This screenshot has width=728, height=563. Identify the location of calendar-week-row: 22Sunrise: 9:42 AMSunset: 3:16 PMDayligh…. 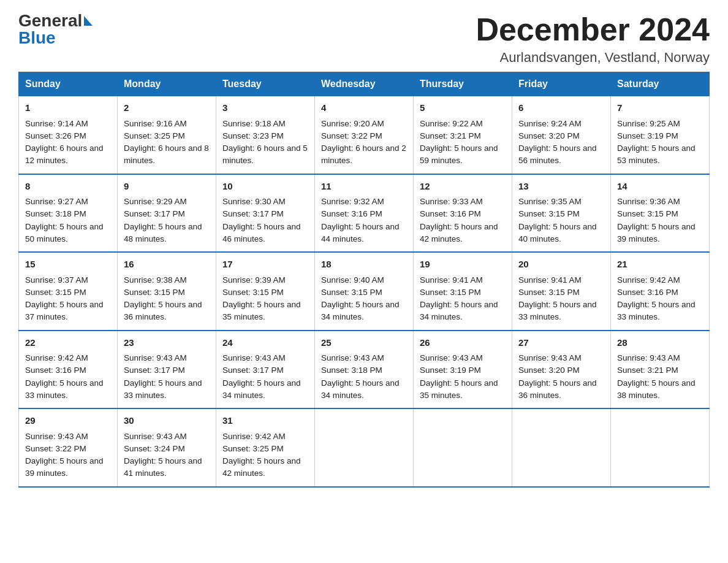
(364, 370).